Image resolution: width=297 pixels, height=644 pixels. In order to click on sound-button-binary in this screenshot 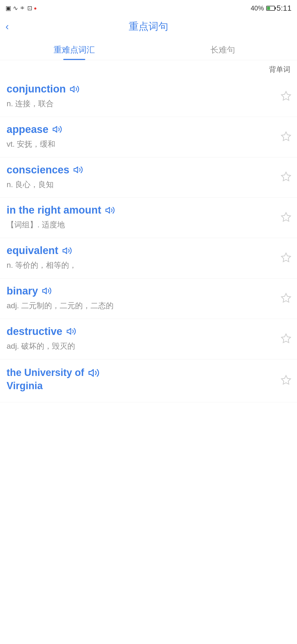, I will do `click(47, 291)`.